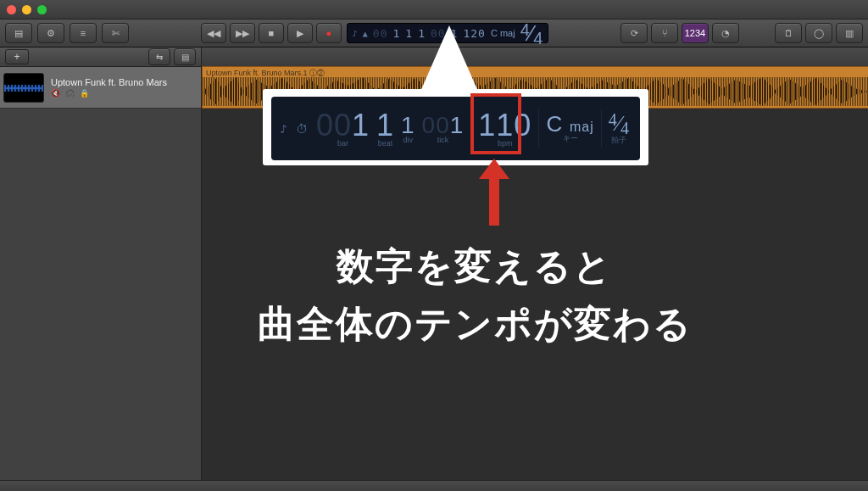  Describe the element at coordinates (56, 93) in the screenshot. I see `mute-icon: 🔇` at that location.